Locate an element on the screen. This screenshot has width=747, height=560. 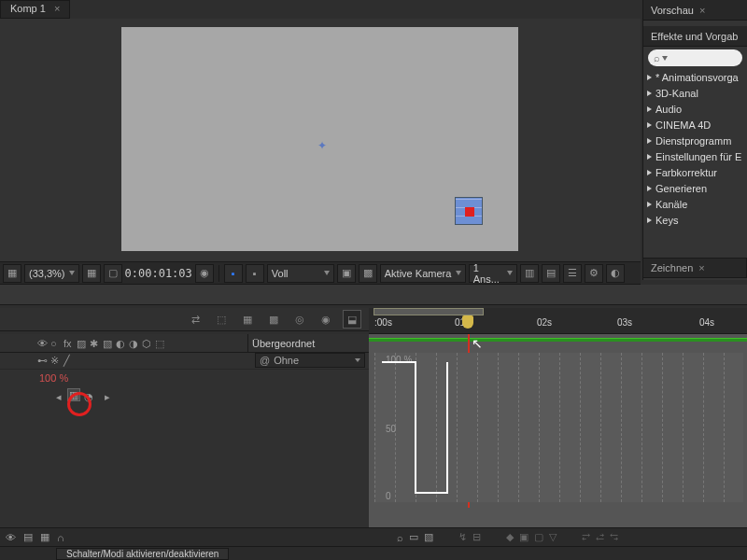
next-keyframe-icon: ▸ is located at coordinates (108, 395).